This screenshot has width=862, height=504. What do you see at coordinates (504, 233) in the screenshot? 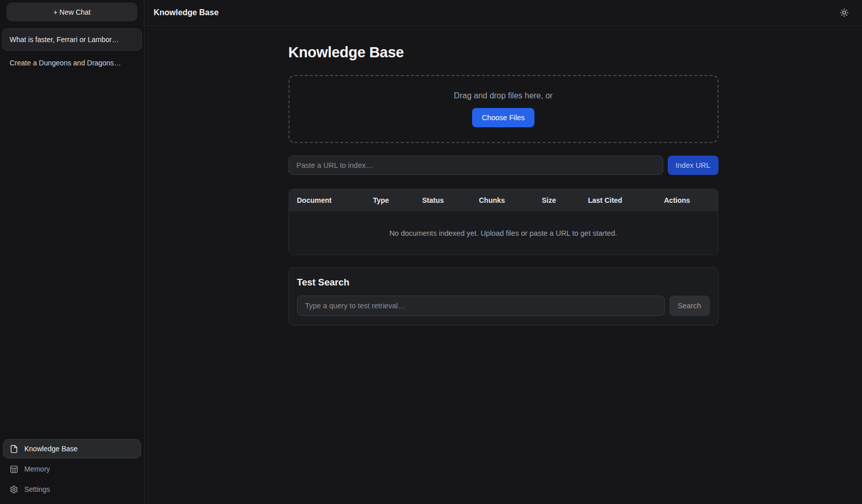
I see `documents-empty-state: No documents indexed yet. Upload files o…` at bounding box center [504, 233].